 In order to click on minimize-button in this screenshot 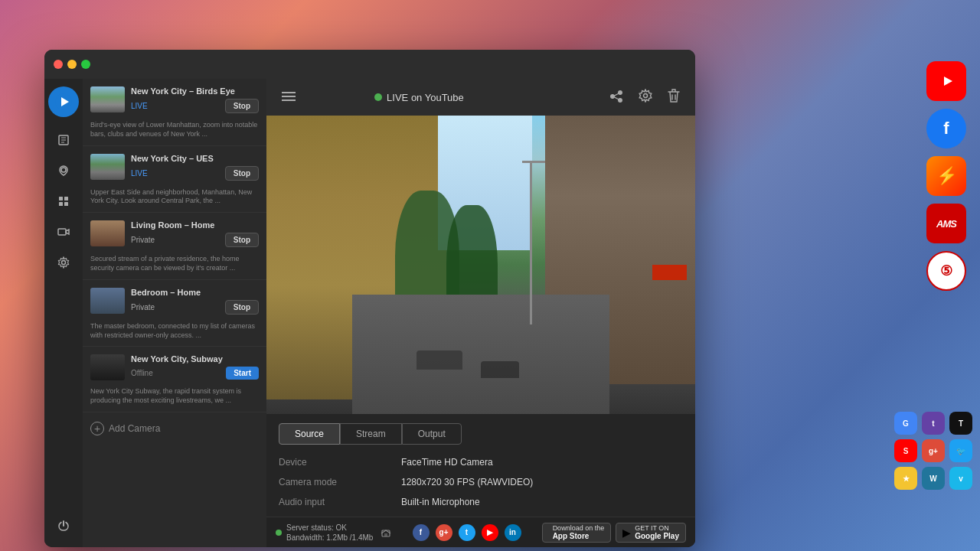, I will do `click(72, 64)`.